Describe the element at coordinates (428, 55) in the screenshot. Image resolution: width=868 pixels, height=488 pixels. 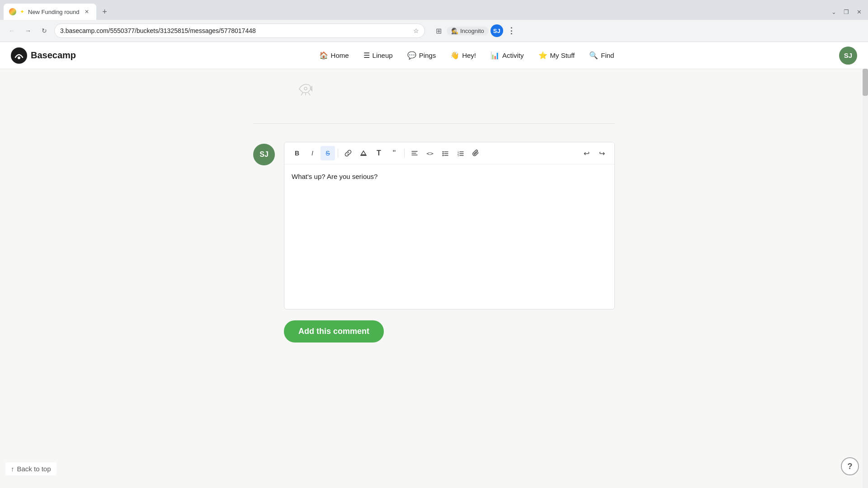
I see `nav-pings-label: Pings` at that location.